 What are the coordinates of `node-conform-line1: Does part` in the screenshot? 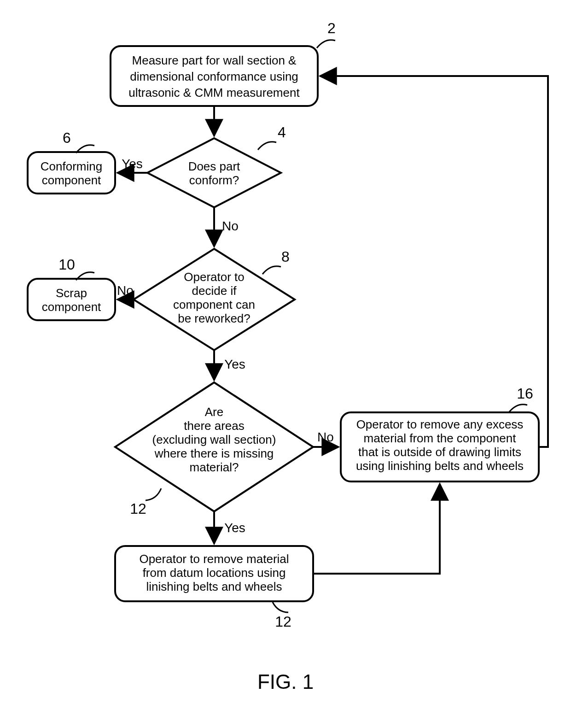 It's located at (215, 166).